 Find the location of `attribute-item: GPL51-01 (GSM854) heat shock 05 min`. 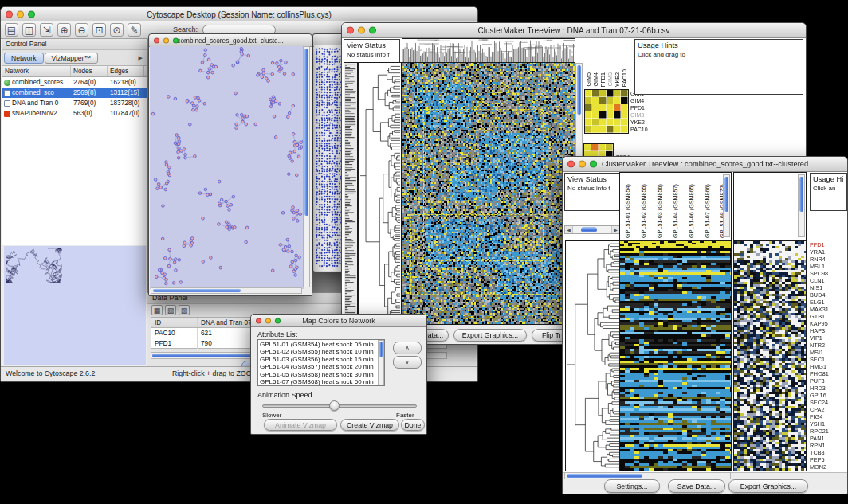

attribute-item: GPL51-01 (GSM854) heat shock 05 min is located at coordinates (321, 344).